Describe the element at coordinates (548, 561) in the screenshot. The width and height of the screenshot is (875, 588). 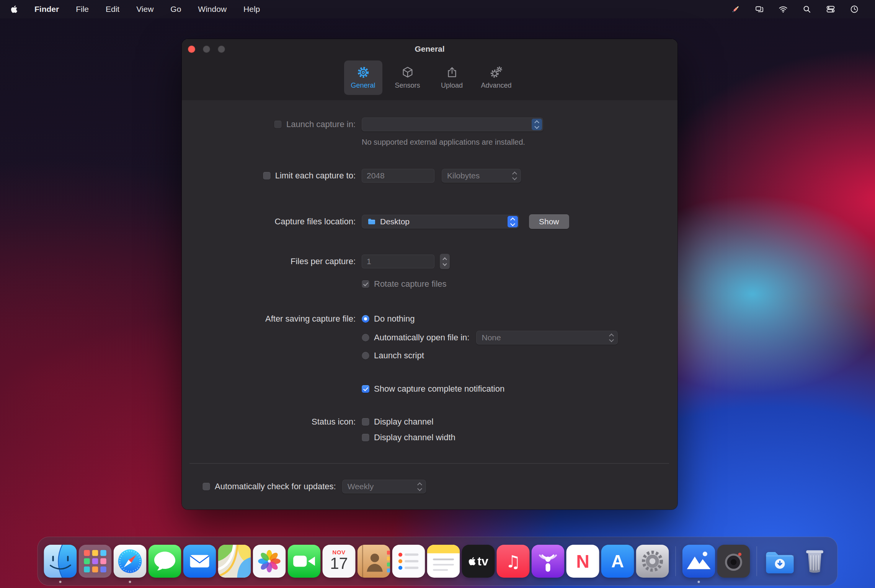
I see `podcasts-icon` at that location.